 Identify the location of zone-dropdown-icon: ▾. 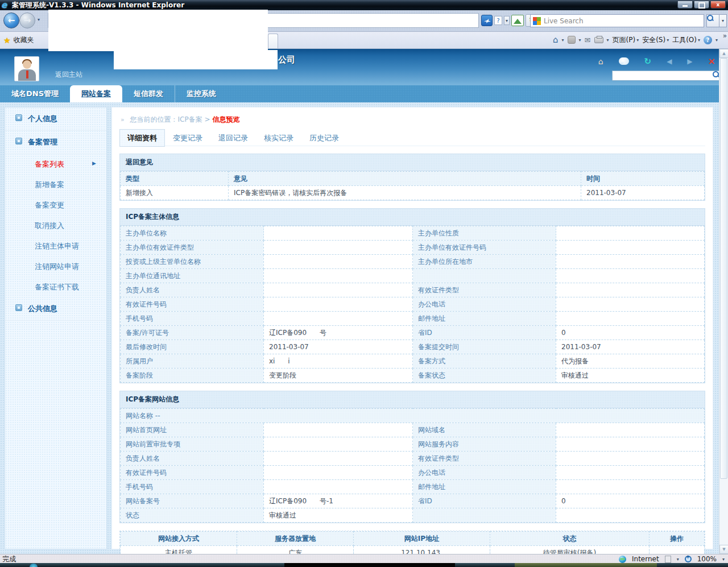
(678, 560).